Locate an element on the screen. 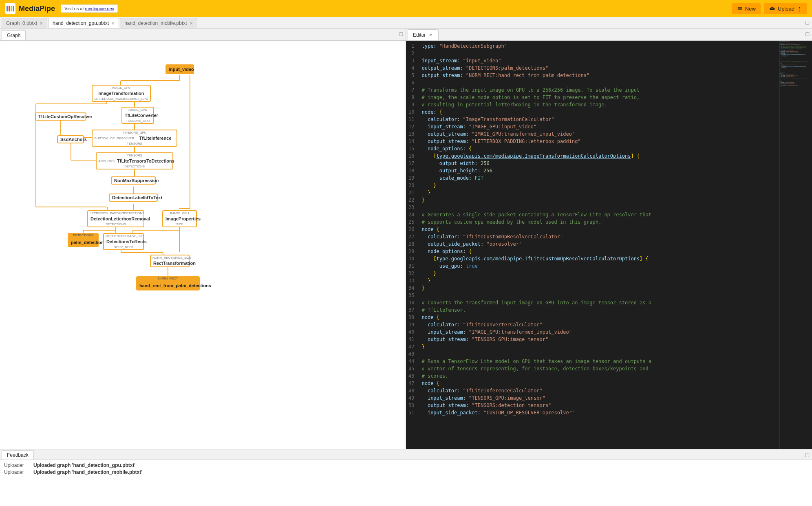  node-hand-rect: NORM_RECT hand_rect_from_palm_detections is located at coordinates (168, 284).